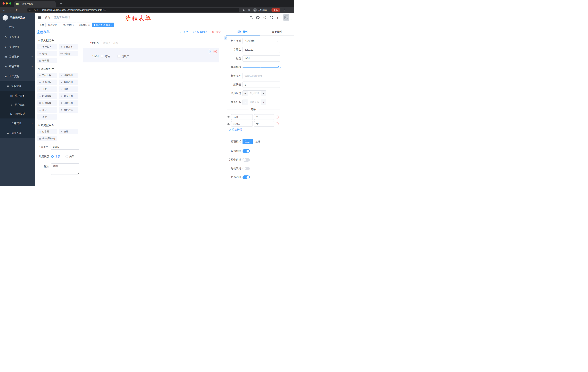  Describe the element at coordinates (151, 55) in the screenshot. I see `canvas-field-gender-selected: *性别 选项一 选项二` at that location.